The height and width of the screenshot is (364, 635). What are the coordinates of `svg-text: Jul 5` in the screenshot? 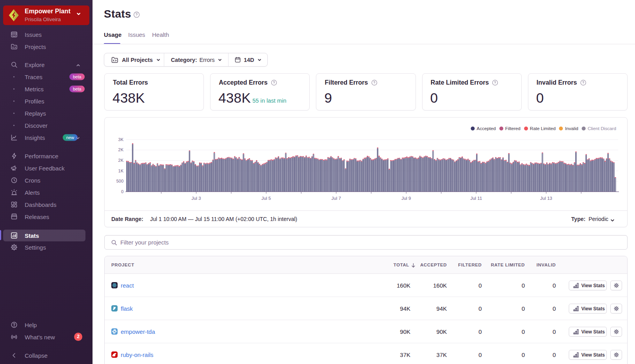 It's located at (266, 198).